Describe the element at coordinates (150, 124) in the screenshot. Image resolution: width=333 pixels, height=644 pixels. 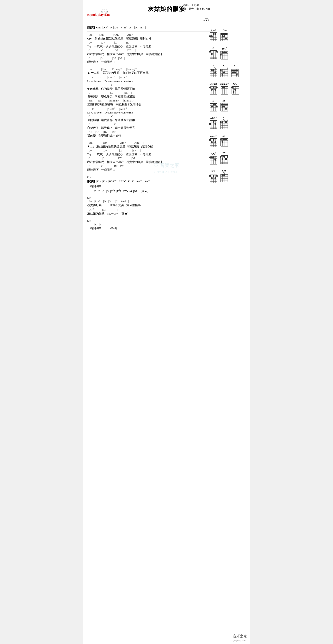
I see `verse2-chord8: |G |G |` at that location.